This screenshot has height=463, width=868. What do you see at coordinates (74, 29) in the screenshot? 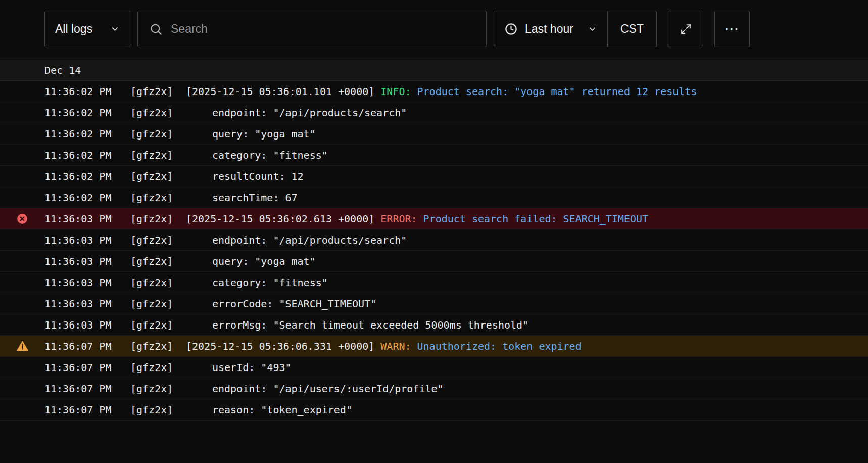
I see `log-filter-label: All logs` at bounding box center [74, 29].